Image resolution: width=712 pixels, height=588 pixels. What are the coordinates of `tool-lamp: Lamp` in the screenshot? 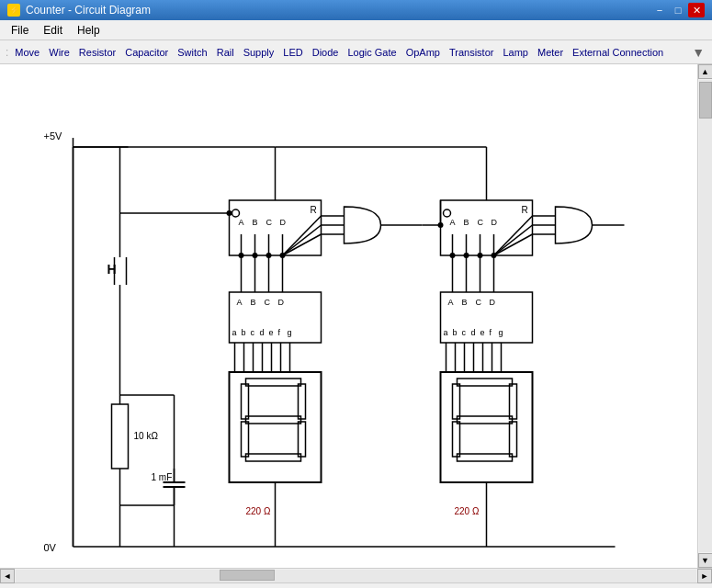 It's located at (515, 52).